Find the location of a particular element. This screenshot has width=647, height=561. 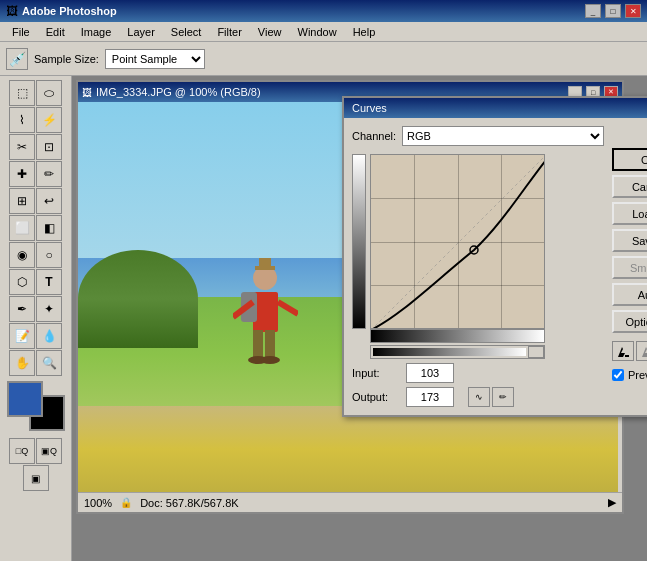

preview-checkbox is located at coordinates (618, 375).